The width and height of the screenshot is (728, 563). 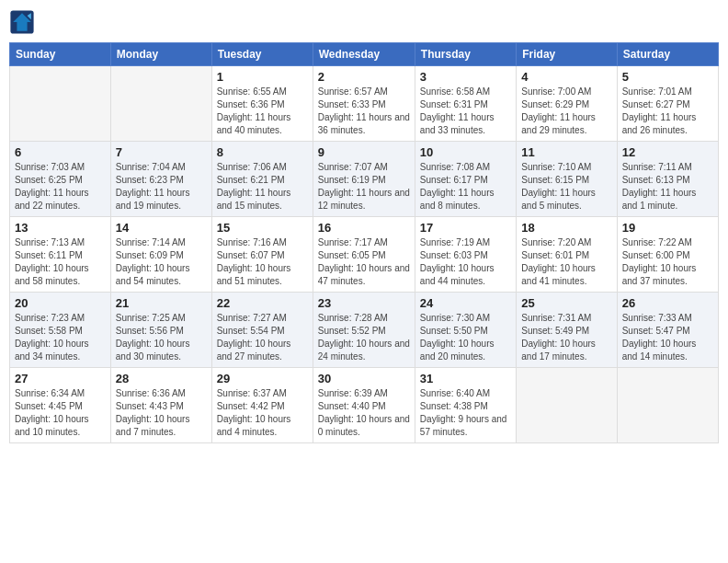 I want to click on day-info: Sunrise: 6:36 AM Sunset: 4:43 PM Dayligh…, so click(x=162, y=413).